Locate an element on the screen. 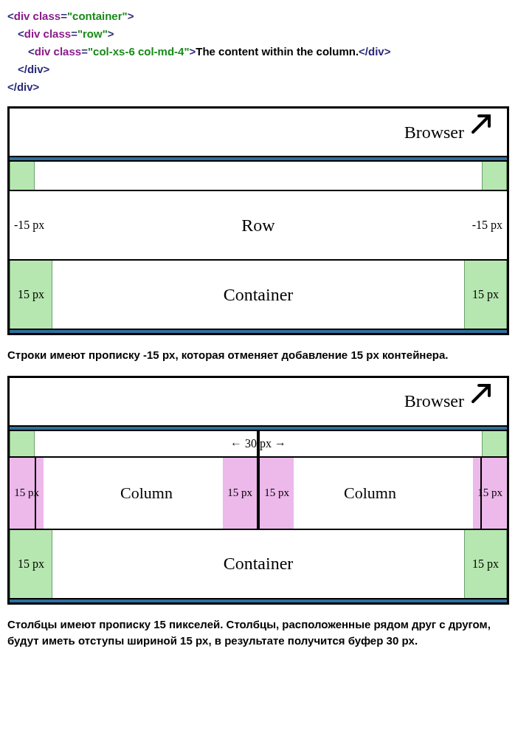  column-right: 15 px Column is located at coordinates (370, 493).